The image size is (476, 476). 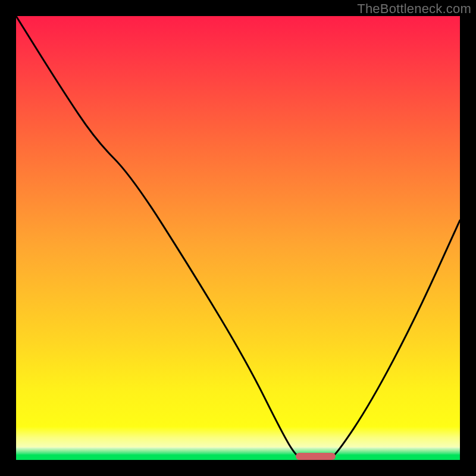 I want to click on optimal-marker, so click(x=315, y=456).